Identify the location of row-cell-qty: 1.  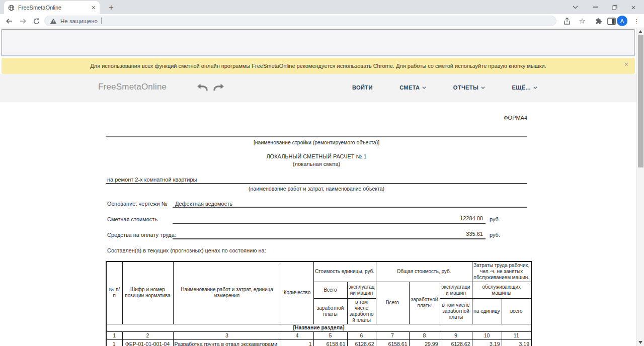
(297, 343).